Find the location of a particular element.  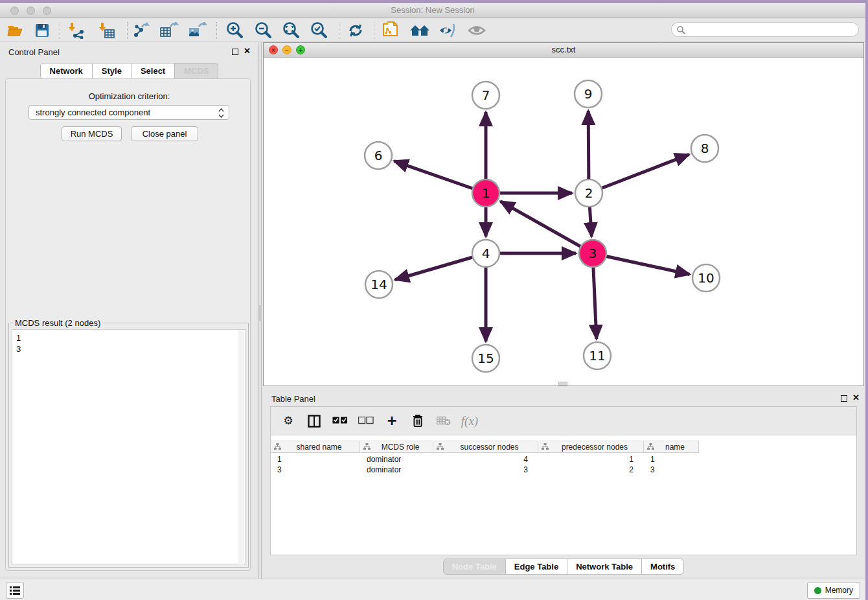

tab-style: Style is located at coordinates (112, 71).